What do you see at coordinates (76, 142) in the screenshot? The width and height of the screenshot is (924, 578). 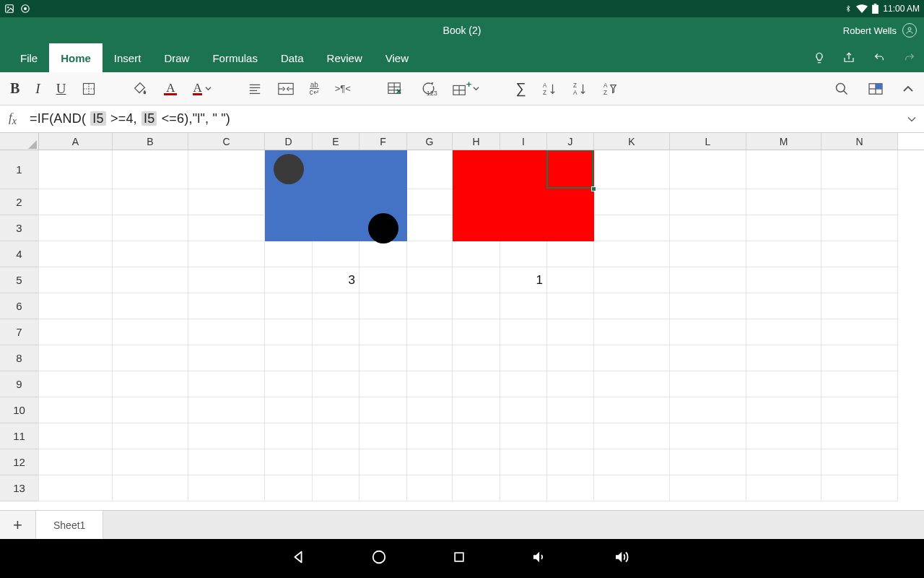 I see `column-header: A` at bounding box center [76, 142].